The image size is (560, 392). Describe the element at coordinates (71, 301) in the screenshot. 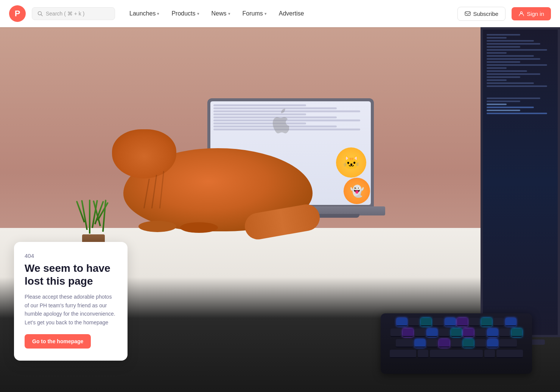

I see `error-card: 404 We seem to have lost this page Pleas…` at that location.